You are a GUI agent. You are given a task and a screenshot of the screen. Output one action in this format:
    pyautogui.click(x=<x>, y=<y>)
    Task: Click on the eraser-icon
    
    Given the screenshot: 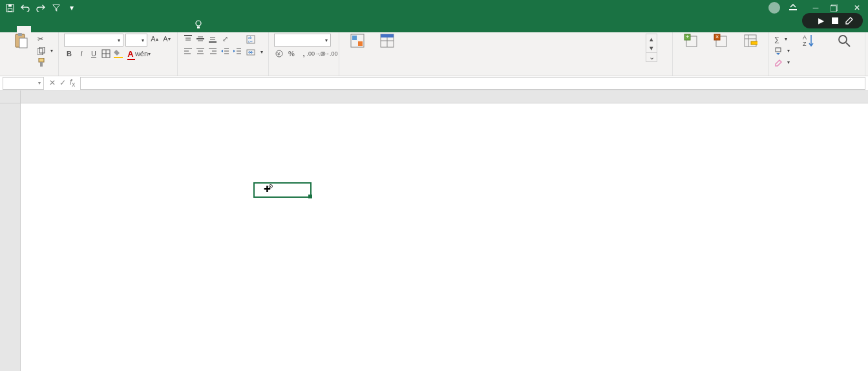 What is the action you would take?
    pyautogui.click(x=778, y=63)
    